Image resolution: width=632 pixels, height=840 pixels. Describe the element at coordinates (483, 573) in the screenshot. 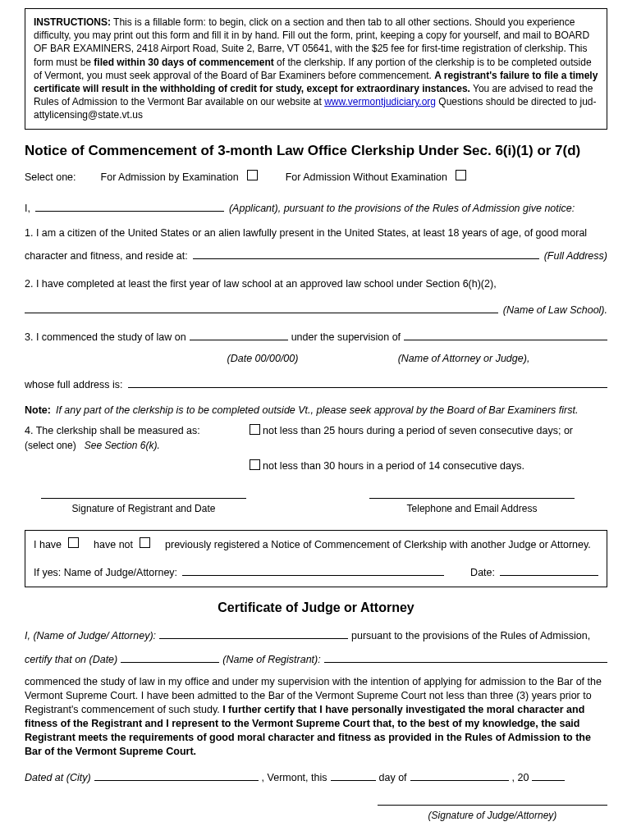

I see `prev-date-label: Date:` at that location.